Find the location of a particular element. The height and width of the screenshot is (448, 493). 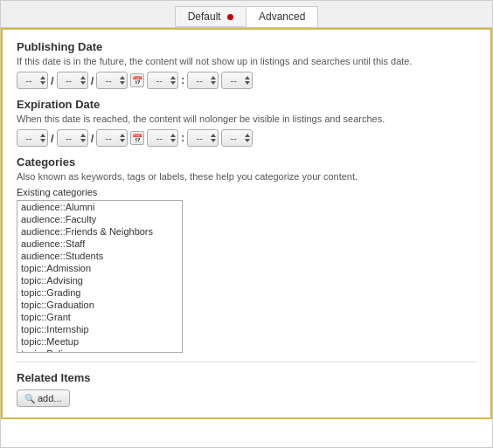

magnifier-icon: 🔍 is located at coordinates (30, 398).